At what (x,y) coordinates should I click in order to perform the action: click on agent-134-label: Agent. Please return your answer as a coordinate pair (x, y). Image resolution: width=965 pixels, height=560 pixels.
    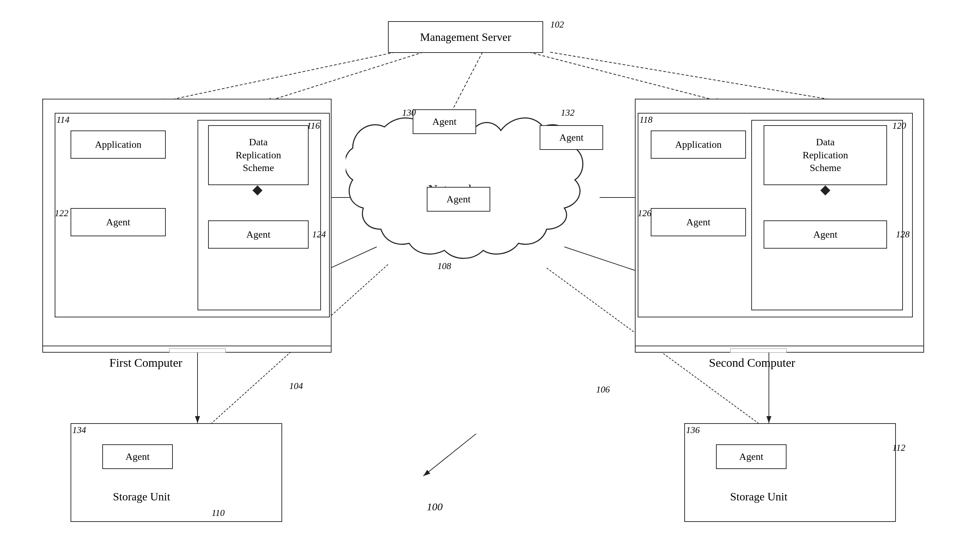
    Looking at the image, I should click on (138, 457).